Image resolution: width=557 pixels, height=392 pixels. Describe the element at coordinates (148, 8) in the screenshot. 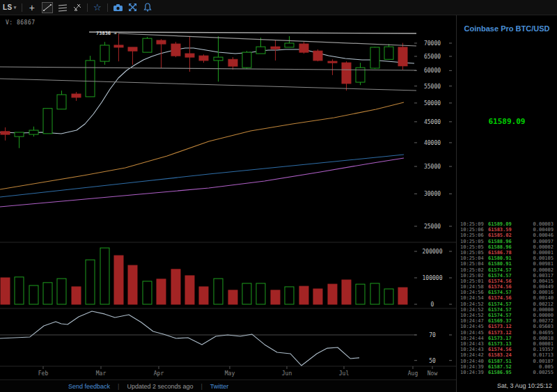

I see `bell-icon` at that location.